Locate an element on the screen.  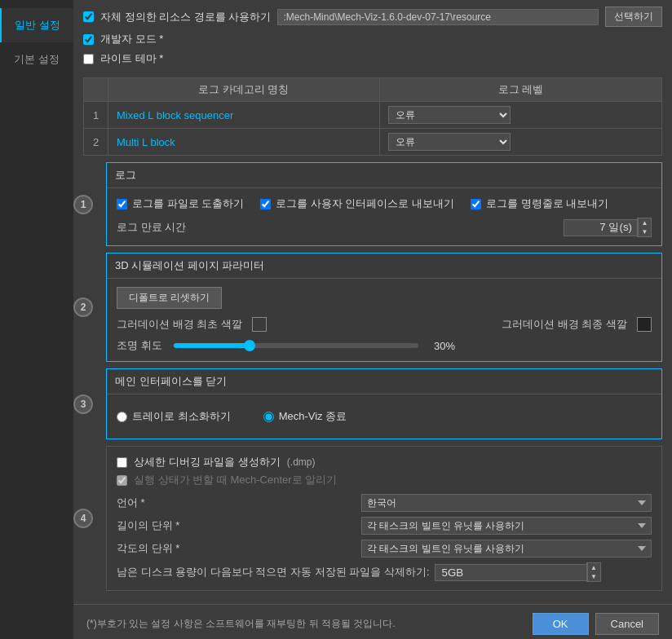
resource-path-checkbox is located at coordinates (88, 16).